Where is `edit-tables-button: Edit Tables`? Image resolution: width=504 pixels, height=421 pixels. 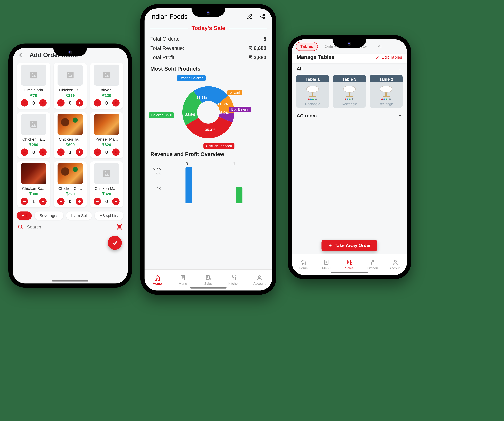 edit-tables-button: Edit Tables is located at coordinates (389, 57).